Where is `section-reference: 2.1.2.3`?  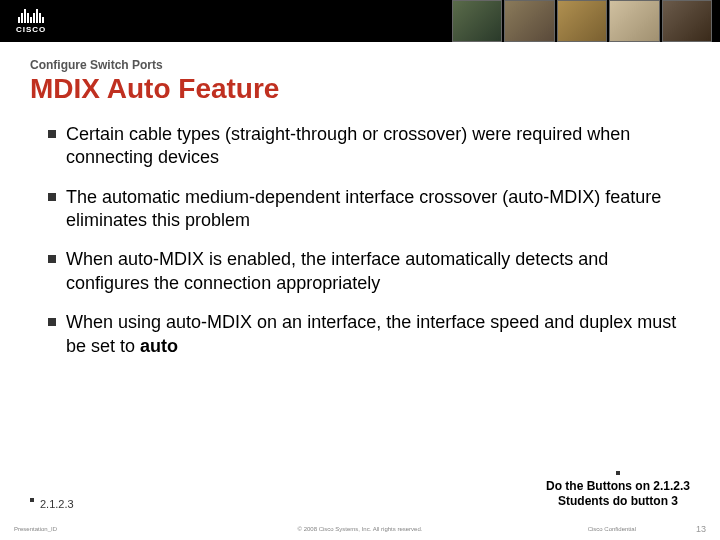 section-reference: 2.1.2.3 is located at coordinates (52, 504).